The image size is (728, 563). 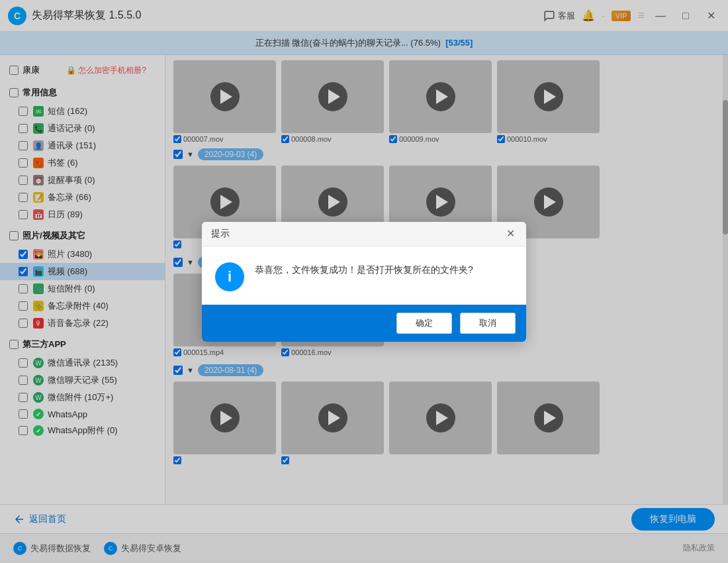 I want to click on dialog-body: i 恭喜您，文件恢复成功！是否打开恢复所在的文件夹?, so click(x=364, y=276).